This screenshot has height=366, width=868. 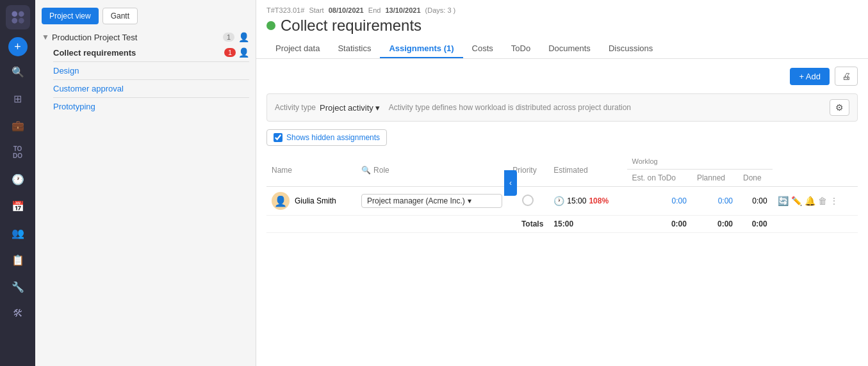 What do you see at coordinates (70, 16) in the screenshot?
I see `project-view-button: Project view` at bounding box center [70, 16].